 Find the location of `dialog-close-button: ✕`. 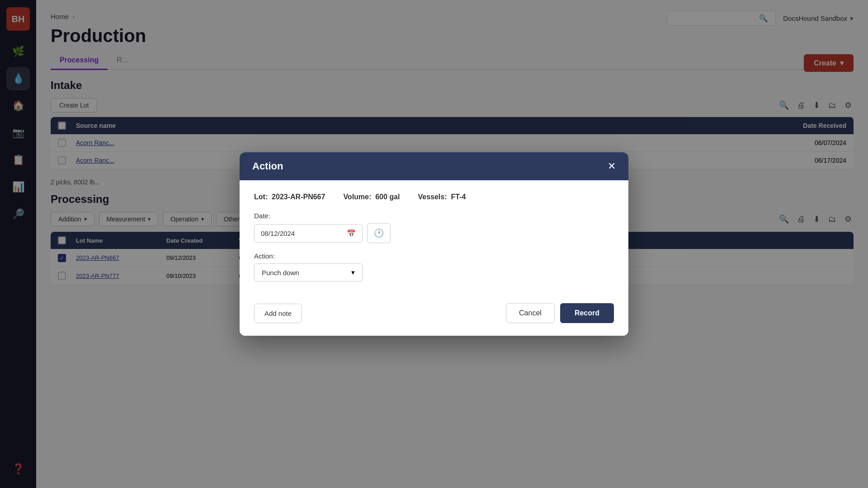

dialog-close-button: ✕ is located at coordinates (612, 166).